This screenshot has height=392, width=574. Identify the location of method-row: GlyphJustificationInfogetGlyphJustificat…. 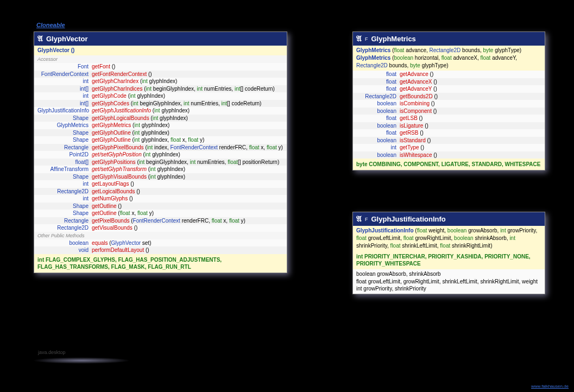
(161, 111).